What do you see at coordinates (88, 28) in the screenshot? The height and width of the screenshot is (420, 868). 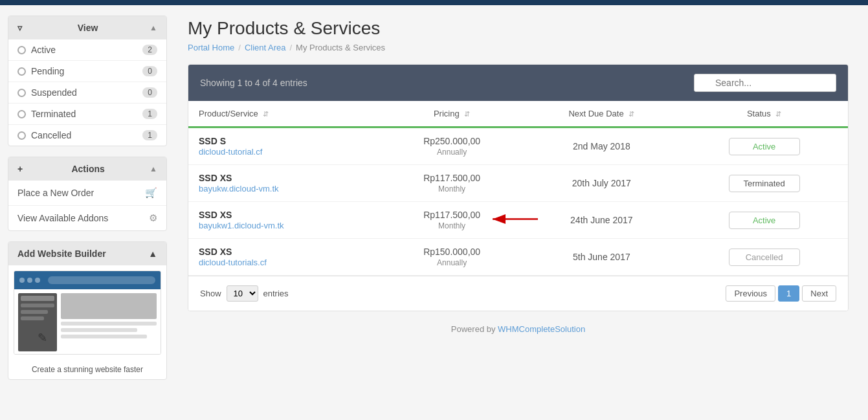 I see `view-panel-title: View` at bounding box center [88, 28].